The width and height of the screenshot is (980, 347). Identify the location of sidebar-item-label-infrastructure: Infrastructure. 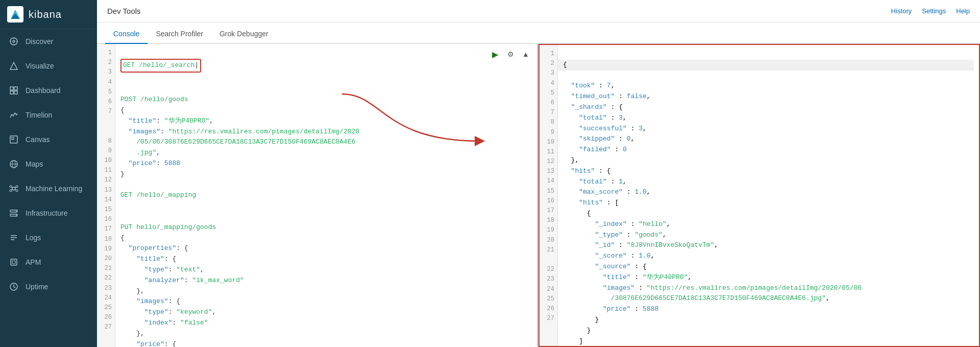
(46, 213).